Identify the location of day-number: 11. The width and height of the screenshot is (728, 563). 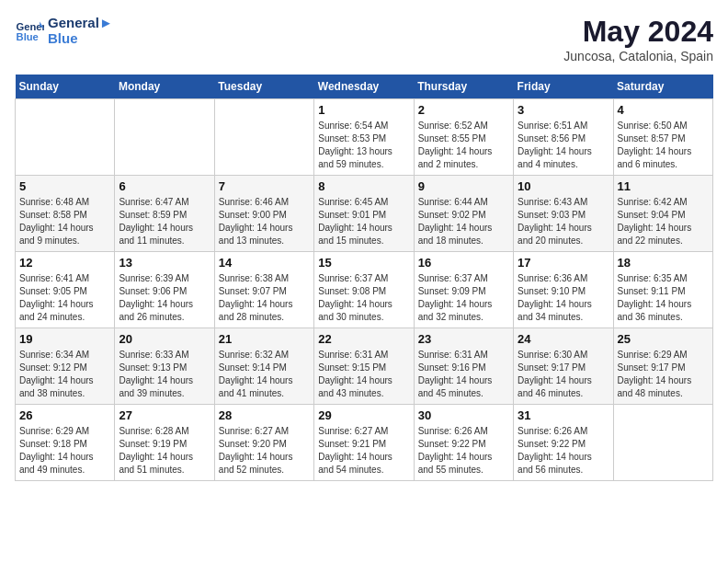
(664, 186).